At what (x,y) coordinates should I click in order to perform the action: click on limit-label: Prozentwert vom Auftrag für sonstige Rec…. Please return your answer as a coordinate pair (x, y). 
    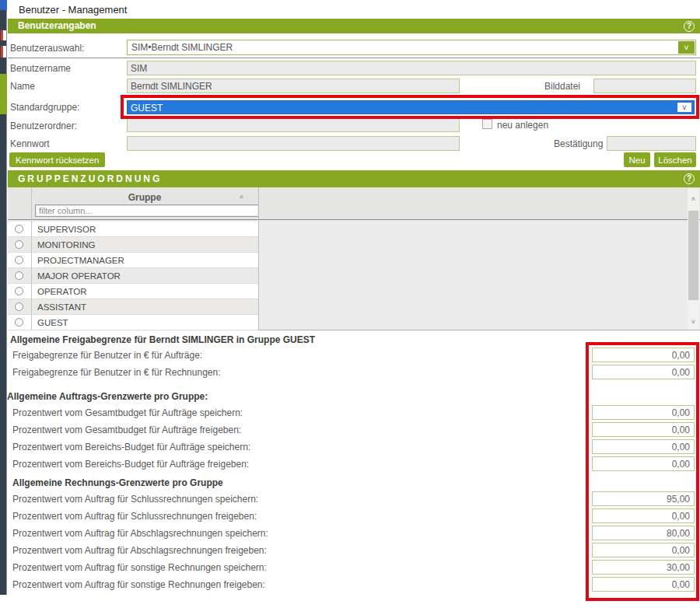
    Looking at the image, I should click on (138, 585).